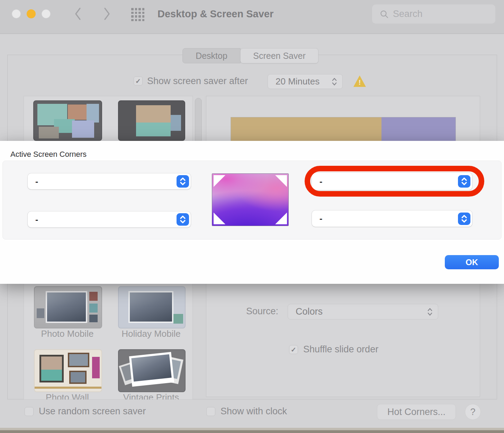  I want to click on help-button: ?, so click(473, 412).